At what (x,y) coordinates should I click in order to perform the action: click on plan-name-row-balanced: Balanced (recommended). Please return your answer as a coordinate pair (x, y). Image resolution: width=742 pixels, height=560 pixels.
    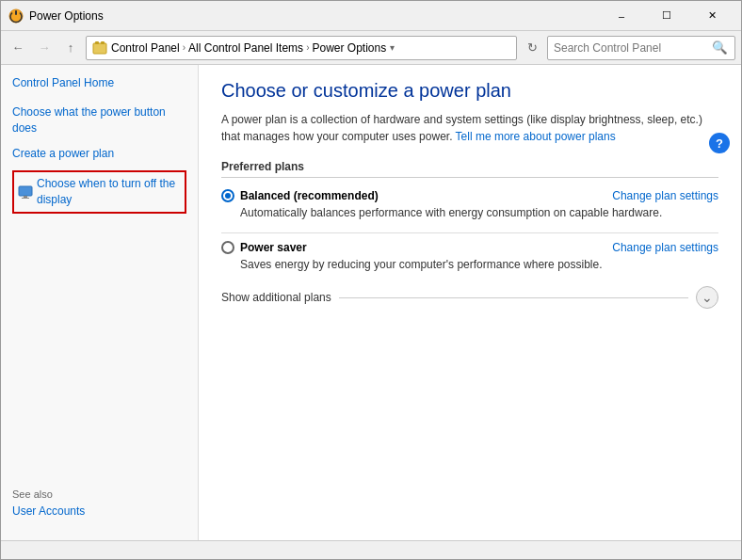
    Looking at the image, I should click on (299, 196).